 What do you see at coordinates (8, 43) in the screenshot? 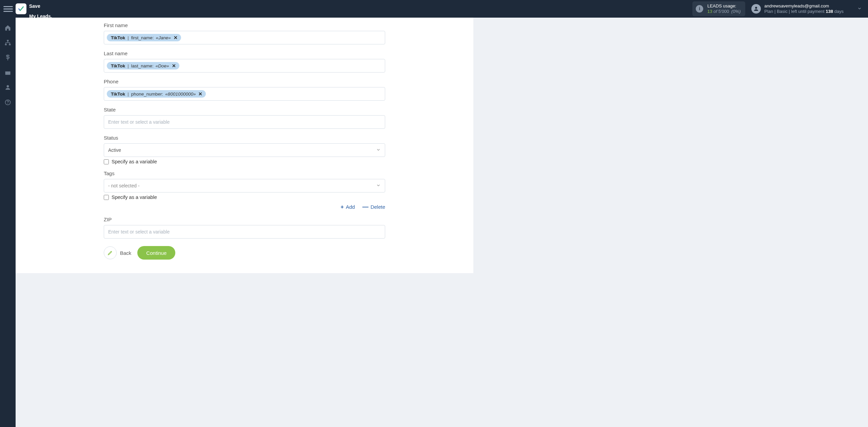
I see `sidebar-item-integrations` at bounding box center [8, 43].